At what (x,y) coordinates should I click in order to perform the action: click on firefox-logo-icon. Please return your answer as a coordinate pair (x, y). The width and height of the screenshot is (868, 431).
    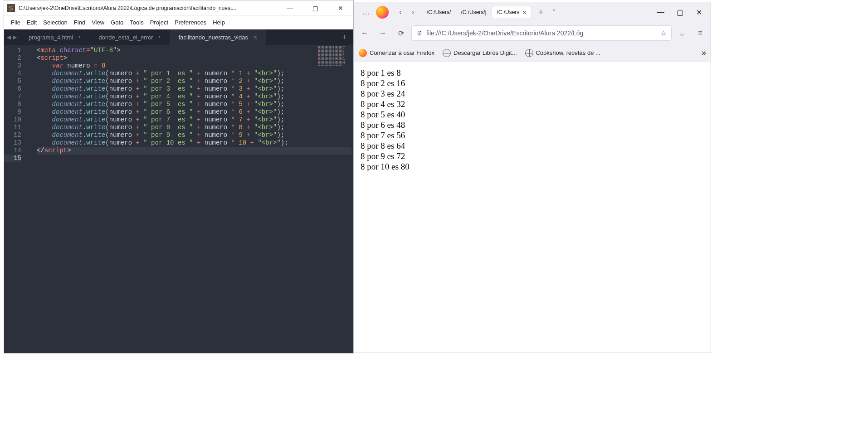
    Looking at the image, I should click on (382, 12).